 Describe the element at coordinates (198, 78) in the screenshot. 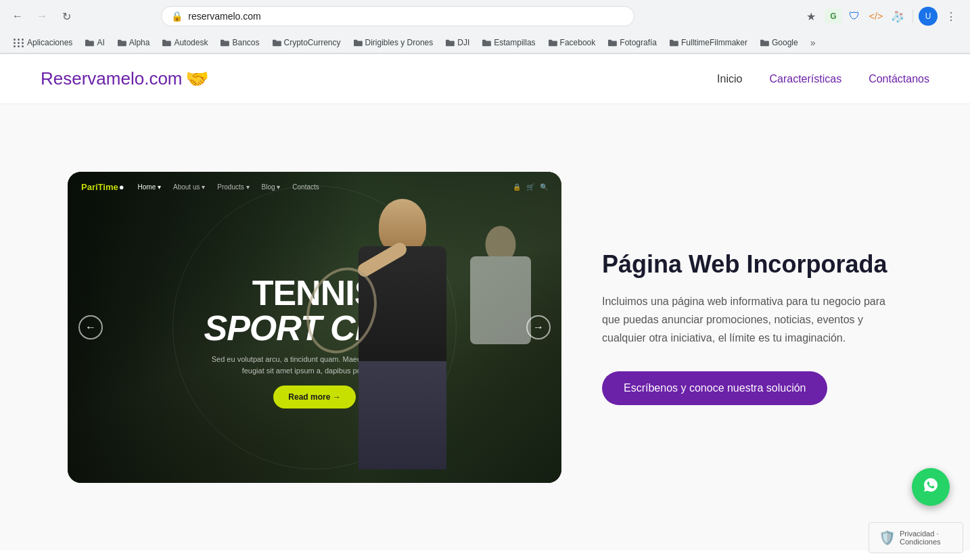

I see `logo-hand-icon: 🤝` at that location.